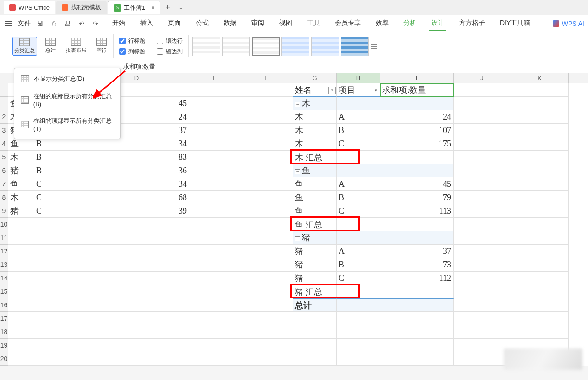  Describe the element at coordinates (375, 46) in the screenshot. I see `gallery-more-button` at that location.